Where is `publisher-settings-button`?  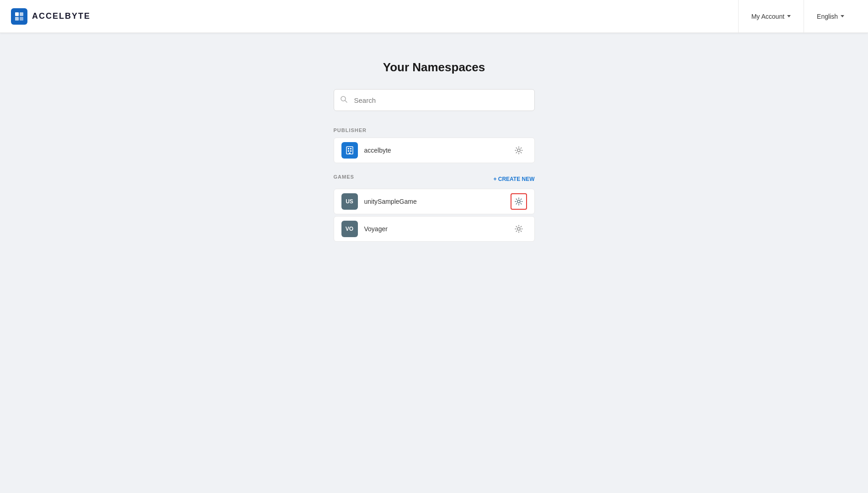
publisher-settings-button is located at coordinates (519, 150).